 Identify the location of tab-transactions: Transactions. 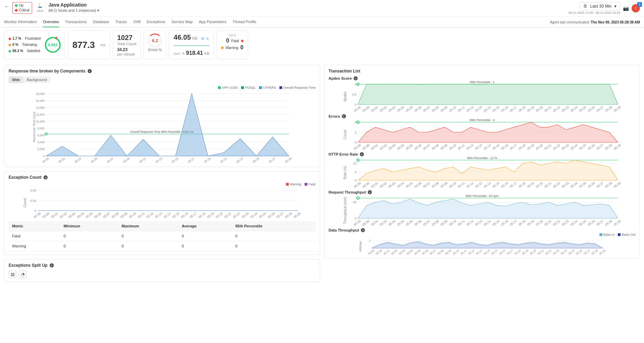
(76, 22).